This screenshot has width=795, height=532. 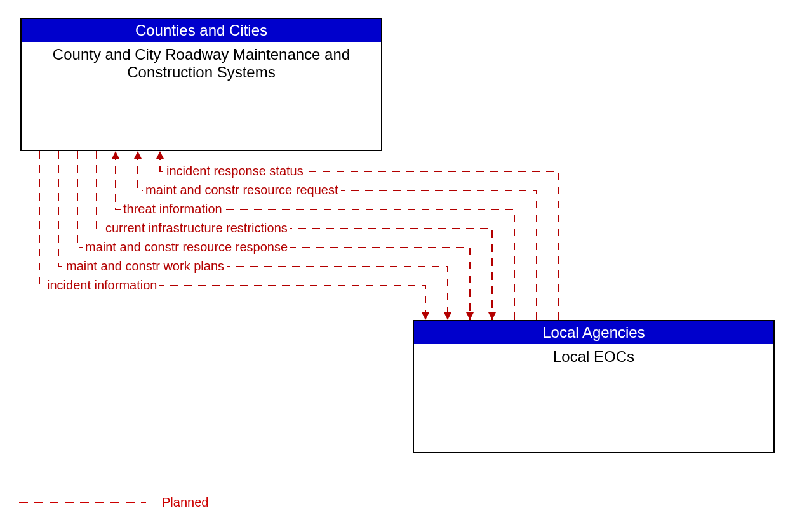 What do you see at coordinates (185, 503) in the screenshot?
I see `legend-planned: Planned` at bounding box center [185, 503].